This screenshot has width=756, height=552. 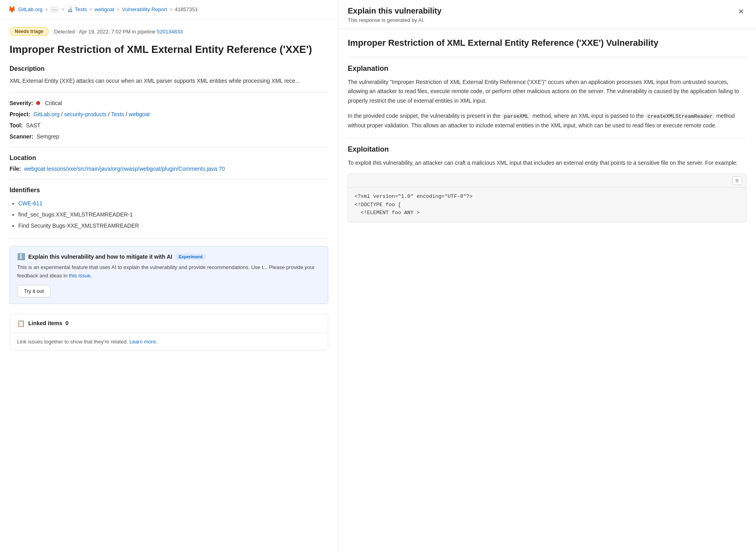 What do you see at coordinates (547, 198) in the screenshot?
I see `code-block: ⎘ <?xml version="1.0" encoding="UTF-8"?>…` at bounding box center [547, 198].